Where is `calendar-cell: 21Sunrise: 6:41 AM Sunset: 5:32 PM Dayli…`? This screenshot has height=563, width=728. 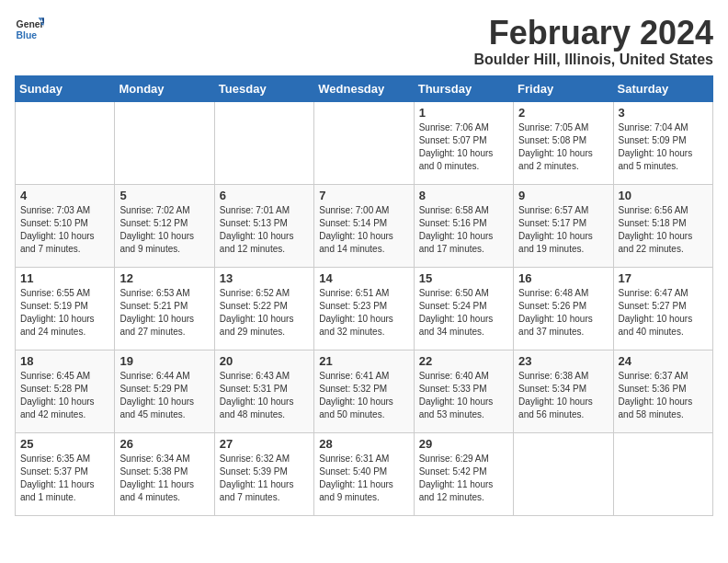
calendar-cell: 21Sunrise: 6:41 AM Sunset: 5:32 PM Dayli… is located at coordinates (364, 391).